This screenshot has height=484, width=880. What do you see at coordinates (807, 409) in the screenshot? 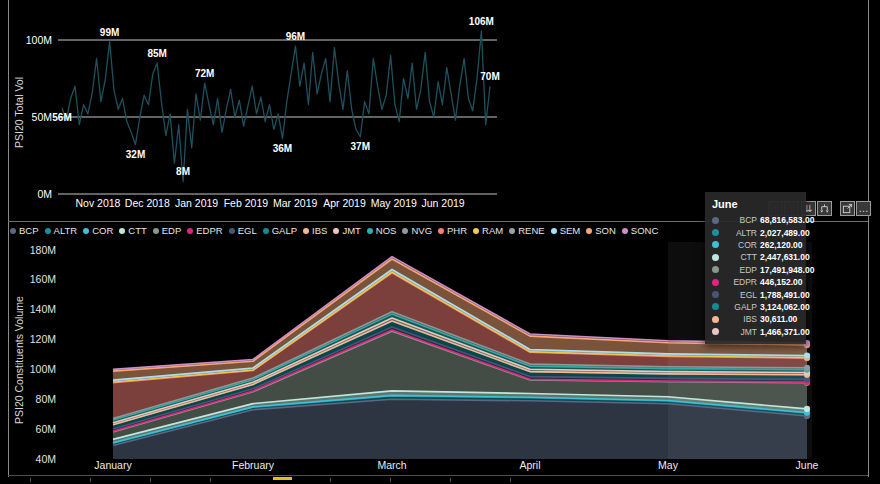
I see `marker-june-CTT` at bounding box center [807, 409].